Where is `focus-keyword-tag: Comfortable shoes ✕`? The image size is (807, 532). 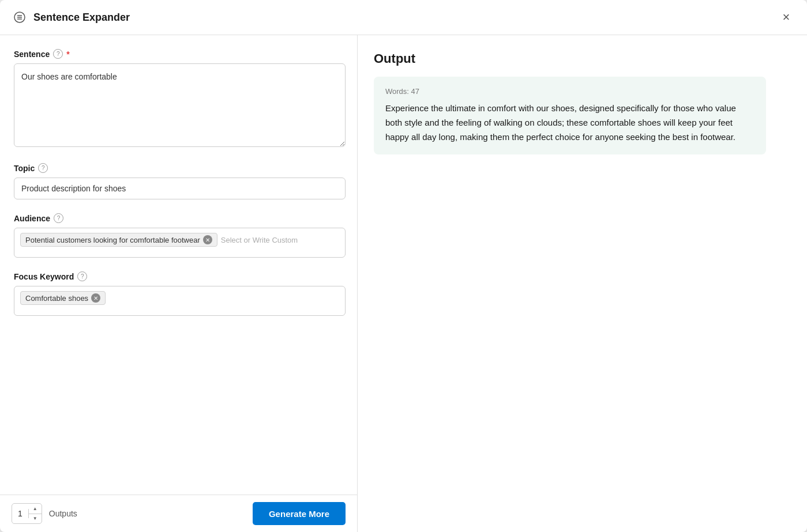
focus-keyword-tag: Comfortable shoes ✕ is located at coordinates (63, 298).